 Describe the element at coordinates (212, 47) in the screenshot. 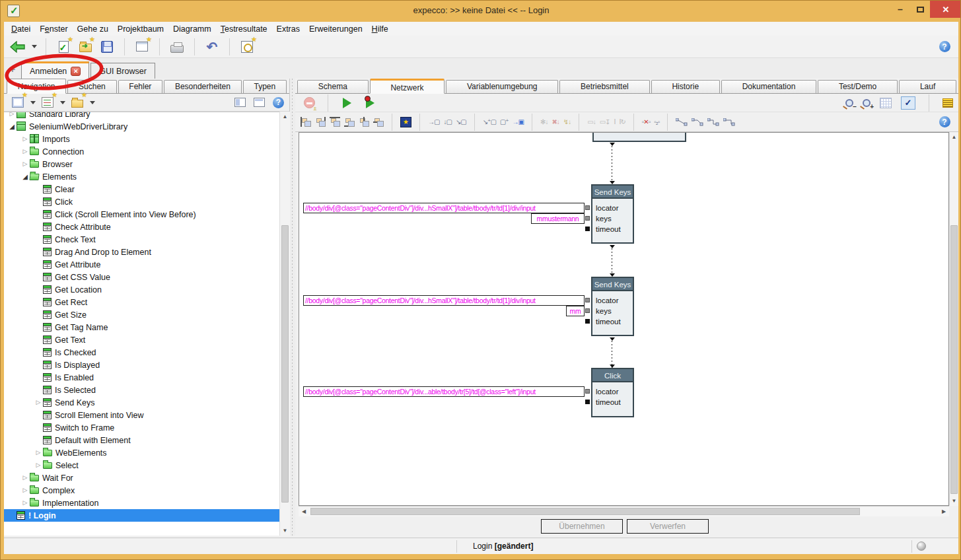

I see `undo-button: ↶` at that location.